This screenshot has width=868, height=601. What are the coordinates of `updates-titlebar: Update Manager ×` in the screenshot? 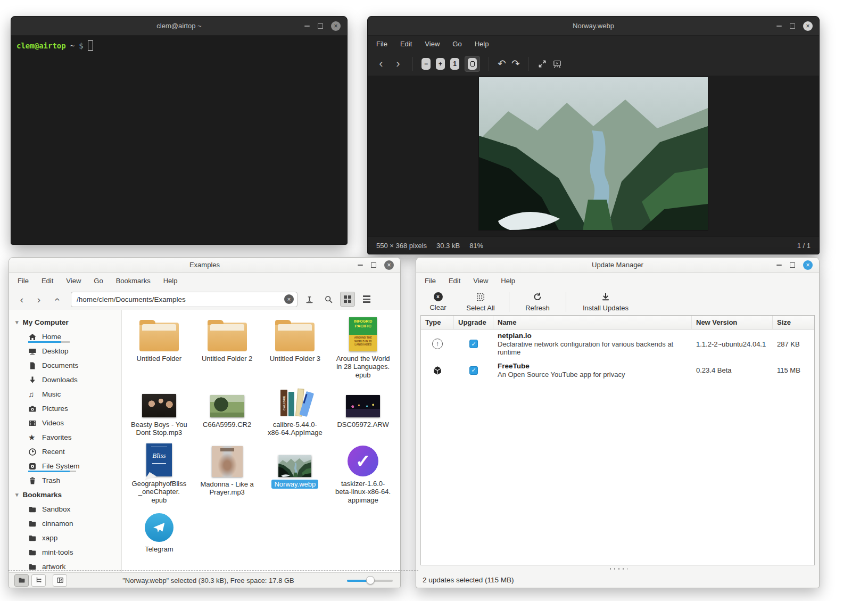 It's located at (617, 265).